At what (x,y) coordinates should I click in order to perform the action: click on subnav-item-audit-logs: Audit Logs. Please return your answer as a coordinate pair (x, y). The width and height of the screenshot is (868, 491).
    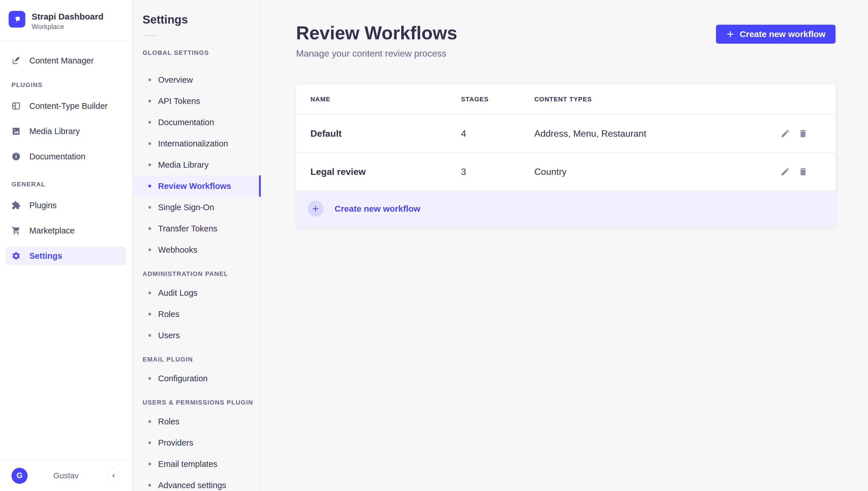
    Looking at the image, I should click on (196, 293).